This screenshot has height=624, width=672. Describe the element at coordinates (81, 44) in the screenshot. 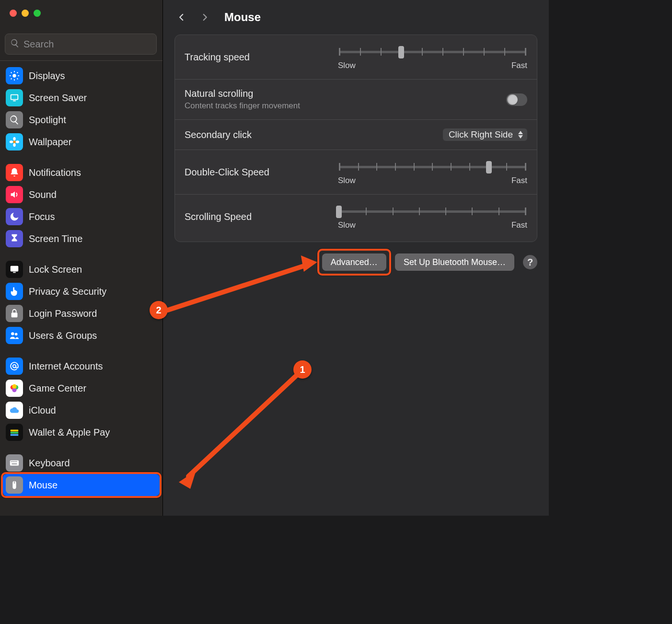

I see `search-input: Search` at that location.